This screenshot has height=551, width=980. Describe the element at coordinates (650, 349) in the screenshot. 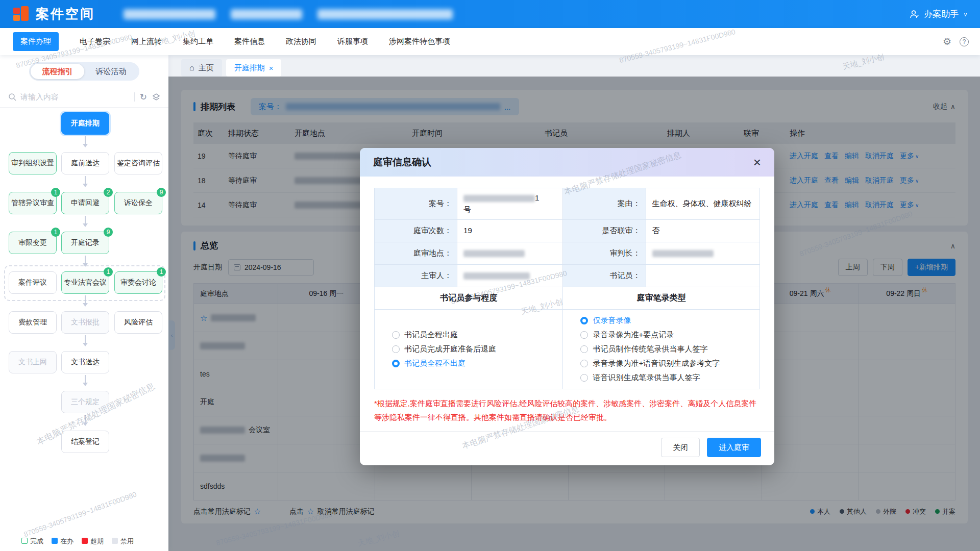

I see `option-label: 书记员制作传统笔录供当事人签字` at that location.